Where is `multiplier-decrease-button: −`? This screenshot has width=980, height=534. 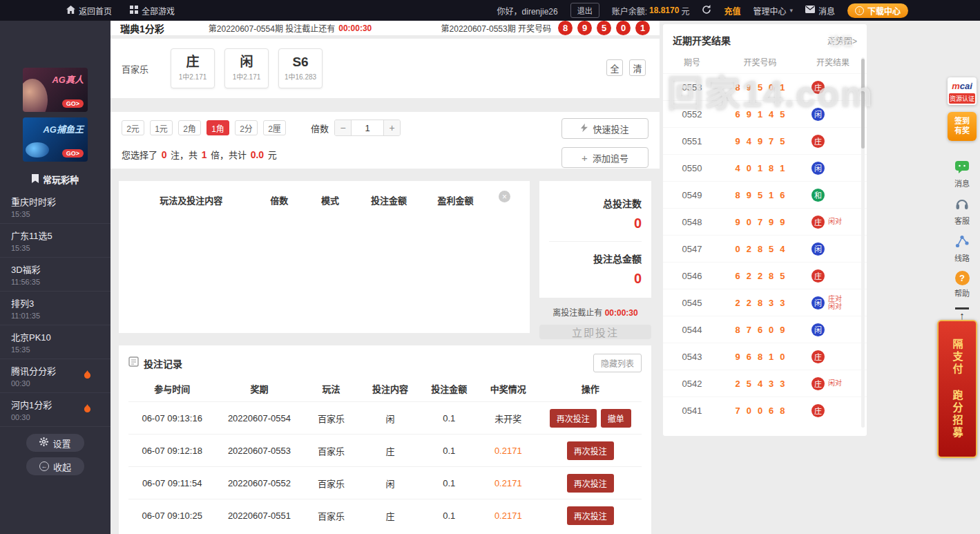
multiplier-decrease-button: − is located at coordinates (343, 128).